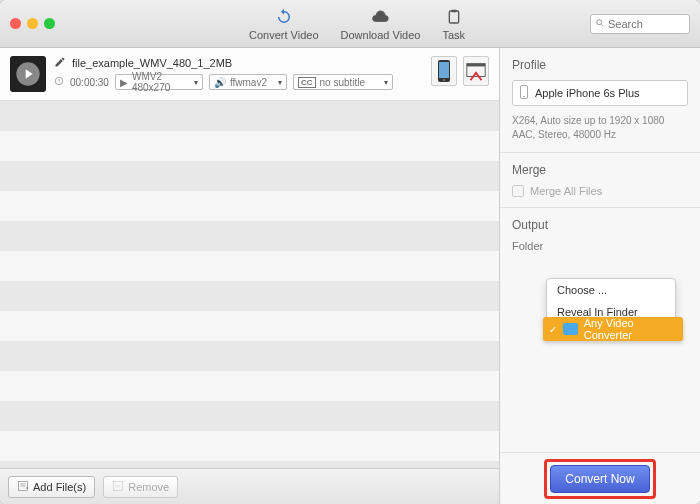 This screenshot has height=504, width=700. What do you see at coordinates (643, 24) in the screenshot?
I see `search-input` at bounding box center [643, 24].